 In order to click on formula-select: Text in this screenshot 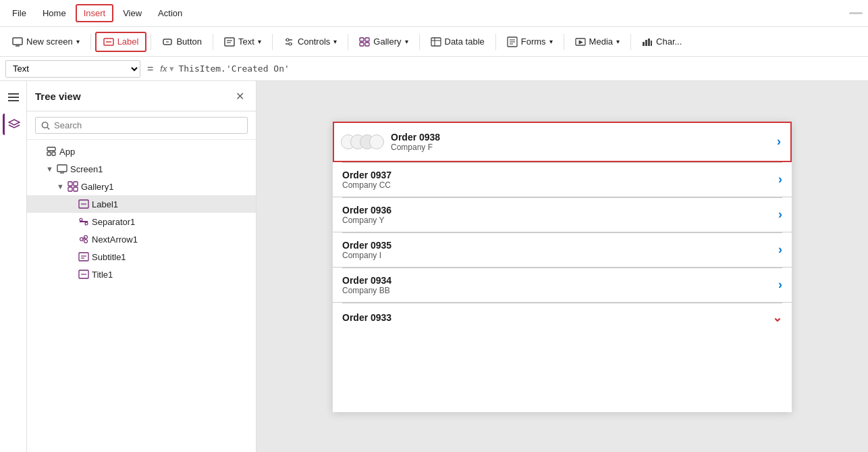, I will do `click(73, 69)`.